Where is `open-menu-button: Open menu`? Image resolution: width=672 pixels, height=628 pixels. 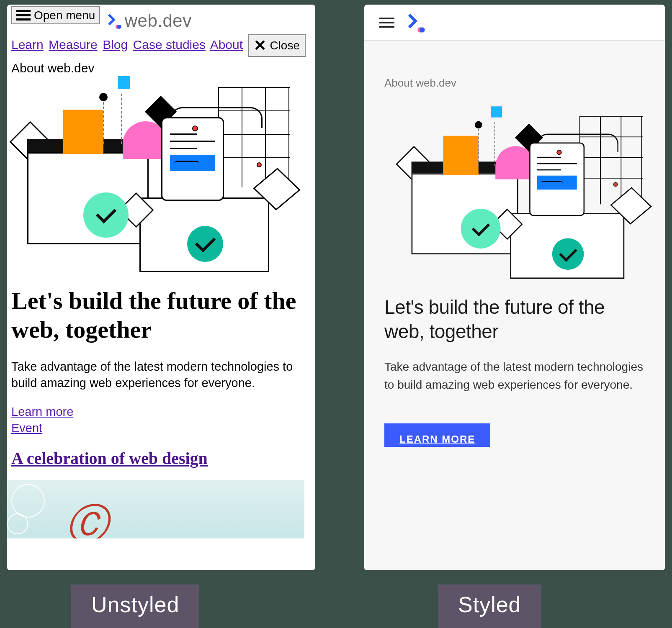
open-menu-button: Open menu is located at coordinates (56, 15).